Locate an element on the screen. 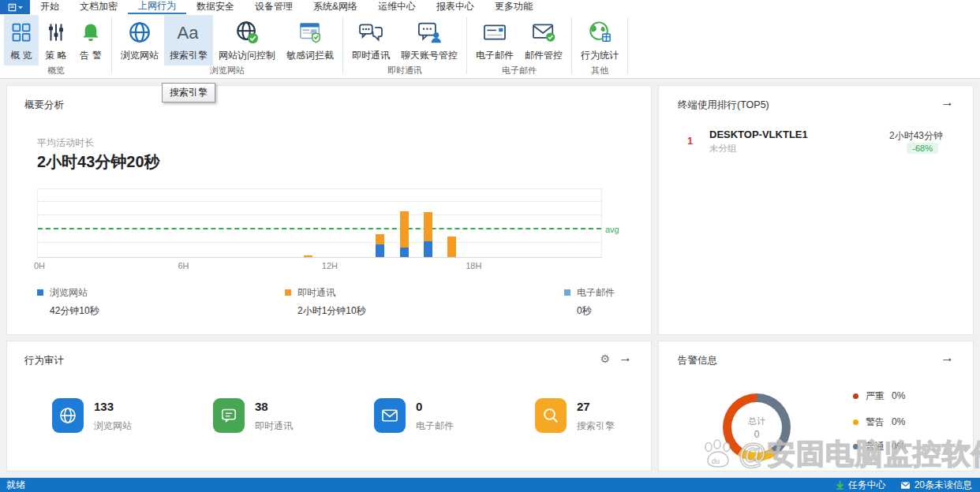 Image resolution: width=980 pixels, height=492 pixels. ribbon-group-other: 行为统计 其他 is located at coordinates (600, 46).